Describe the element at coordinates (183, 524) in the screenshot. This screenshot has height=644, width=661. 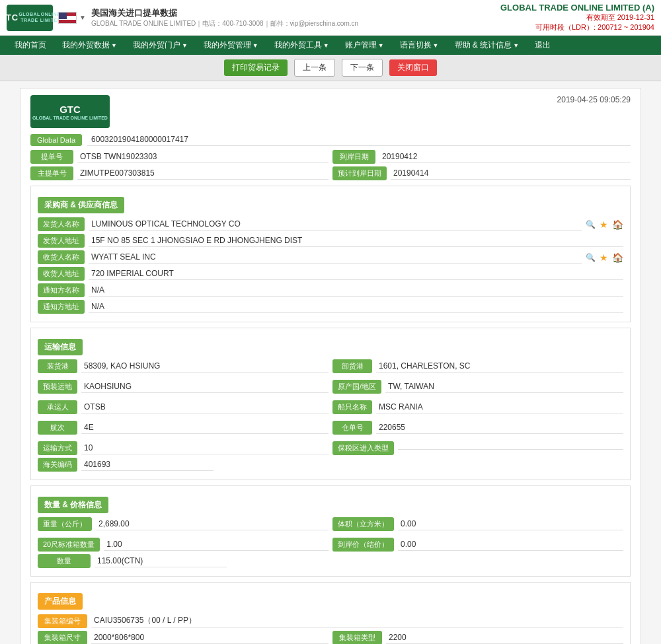
I see `weight-row: 重量（公斤） 2,689.00` at that location.